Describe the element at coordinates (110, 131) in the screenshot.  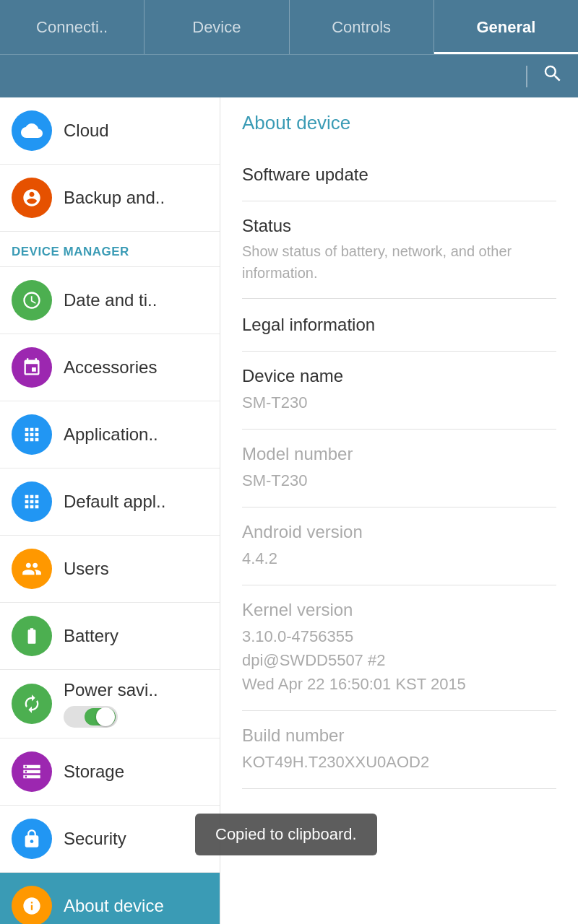
I see `sidebar-item-cloud: Cloud` at that location.